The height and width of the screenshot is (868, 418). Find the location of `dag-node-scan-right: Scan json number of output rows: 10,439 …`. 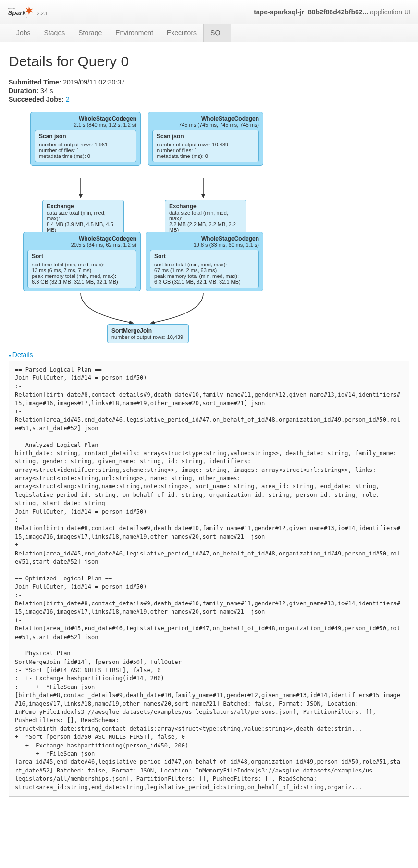

dag-node-scan-right: Scan json number of output rows: 10,439 … is located at coordinates (206, 146).